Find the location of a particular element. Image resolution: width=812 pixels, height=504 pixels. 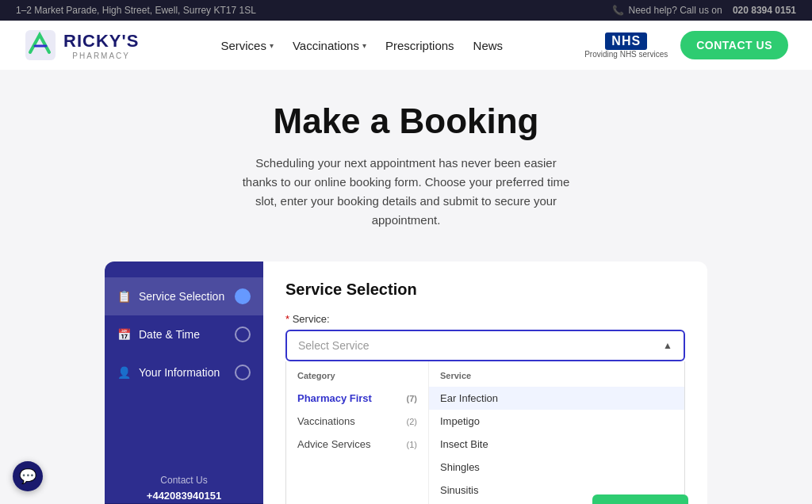

category-pharmacy-first: Pharmacy First (7) is located at coordinates (357, 398).